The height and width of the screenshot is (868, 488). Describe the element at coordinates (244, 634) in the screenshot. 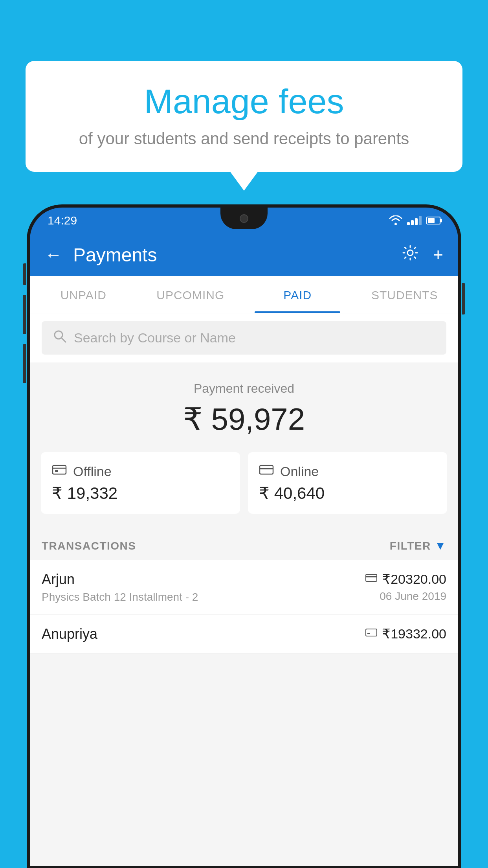

I see `table-row: Anupriya ₹19332.00` at that location.